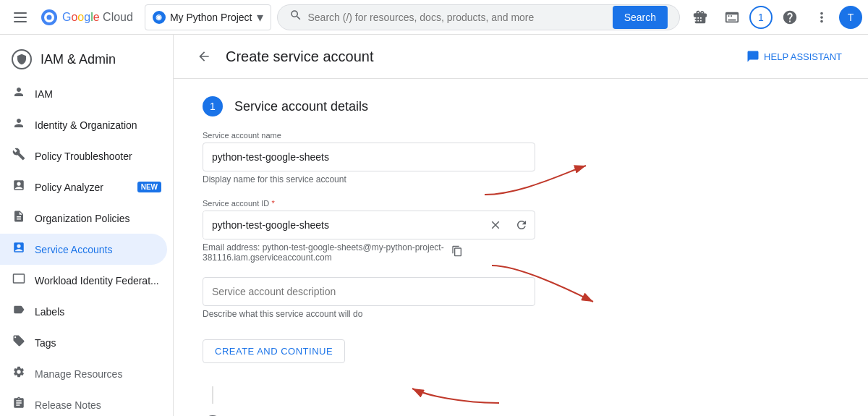 This screenshot has width=868, height=416. What do you see at coordinates (98, 156) in the screenshot?
I see `sidebar-policy-troubleshooter-label: Policy Troubleshooter` at bounding box center [98, 156].